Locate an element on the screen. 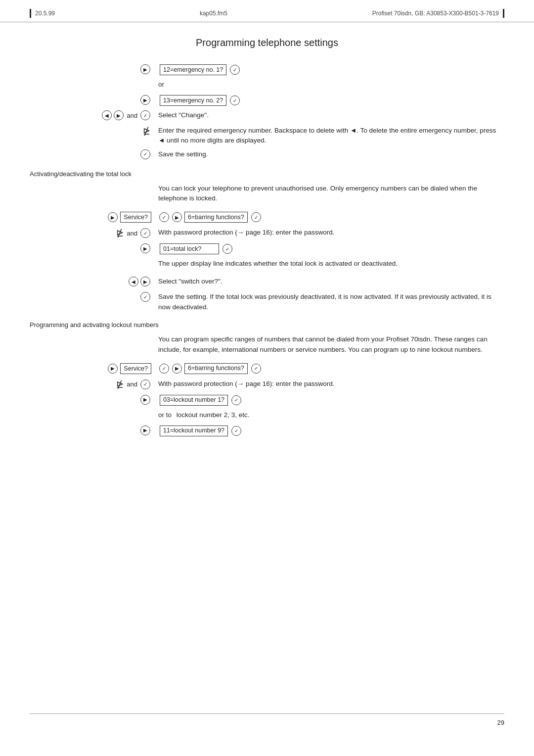  barring-box-2: 6=barring functions? is located at coordinates (216, 369).